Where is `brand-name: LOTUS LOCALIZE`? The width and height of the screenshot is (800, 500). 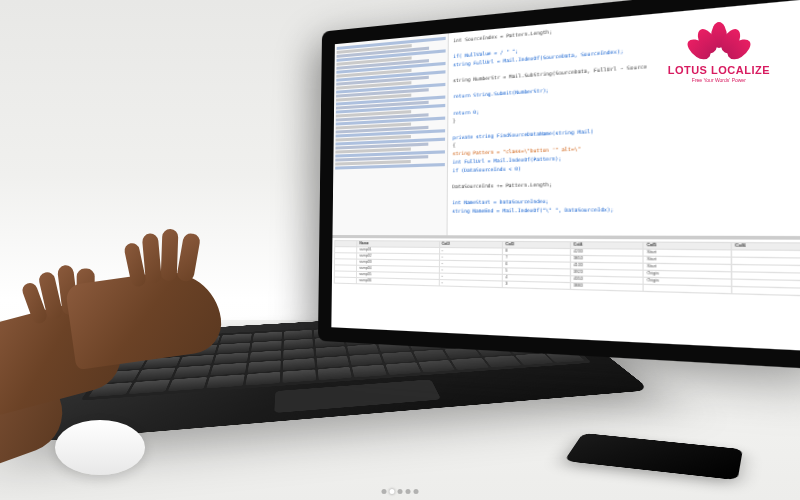
brand-name: LOTUS LOCALIZE is located at coordinates (719, 70).